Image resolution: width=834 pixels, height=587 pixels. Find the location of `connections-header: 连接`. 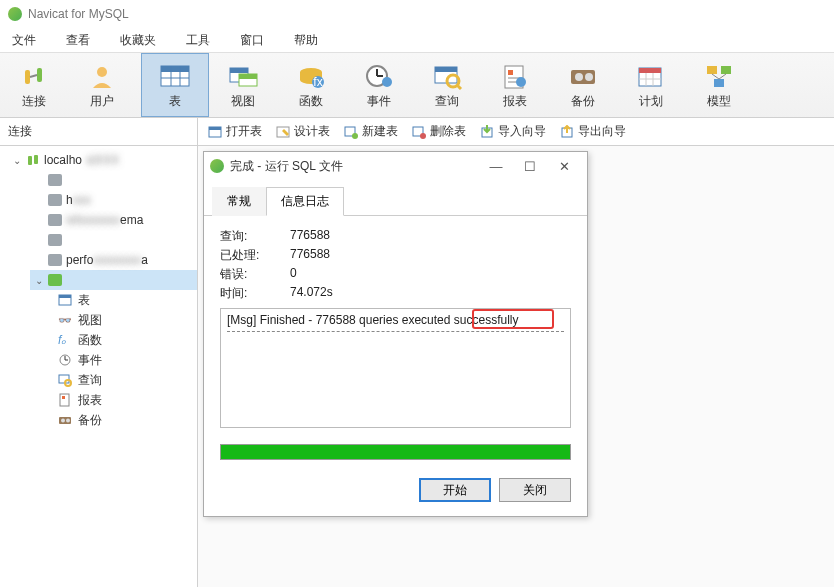

connections-header: 连接 is located at coordinates (99, 132).